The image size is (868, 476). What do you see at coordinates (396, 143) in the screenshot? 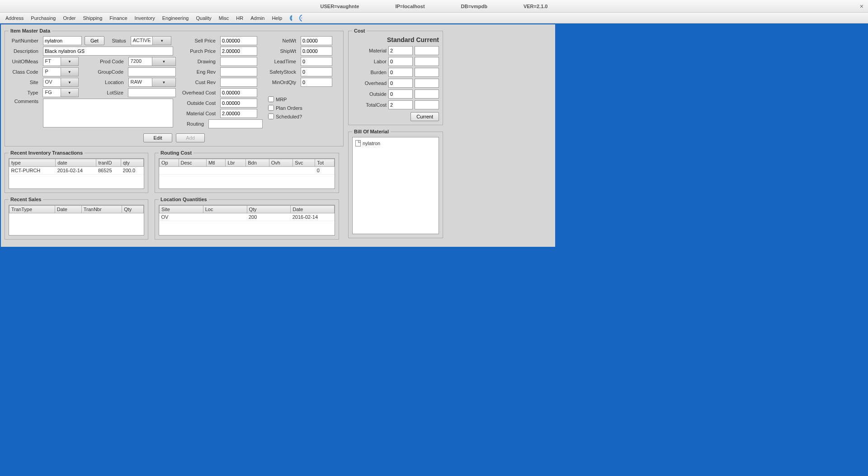
I see `bom-root-item: nylatron` at bounding box center [396, 143].